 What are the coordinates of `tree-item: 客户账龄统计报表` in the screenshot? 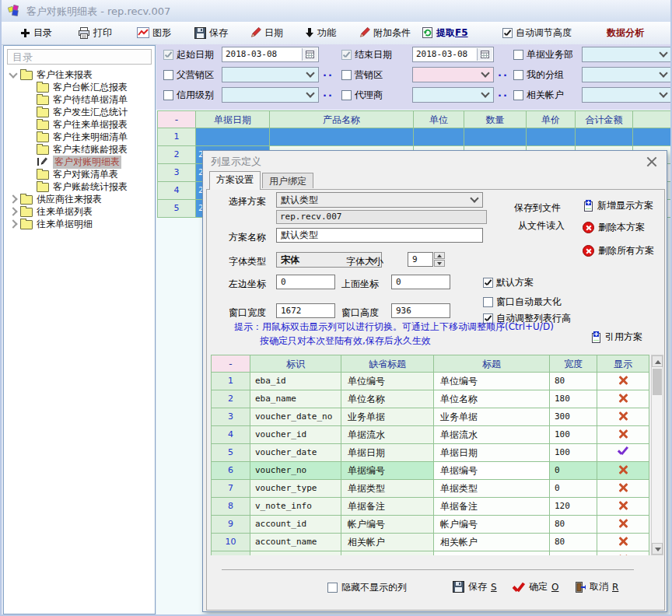 It's located at (82, 187).